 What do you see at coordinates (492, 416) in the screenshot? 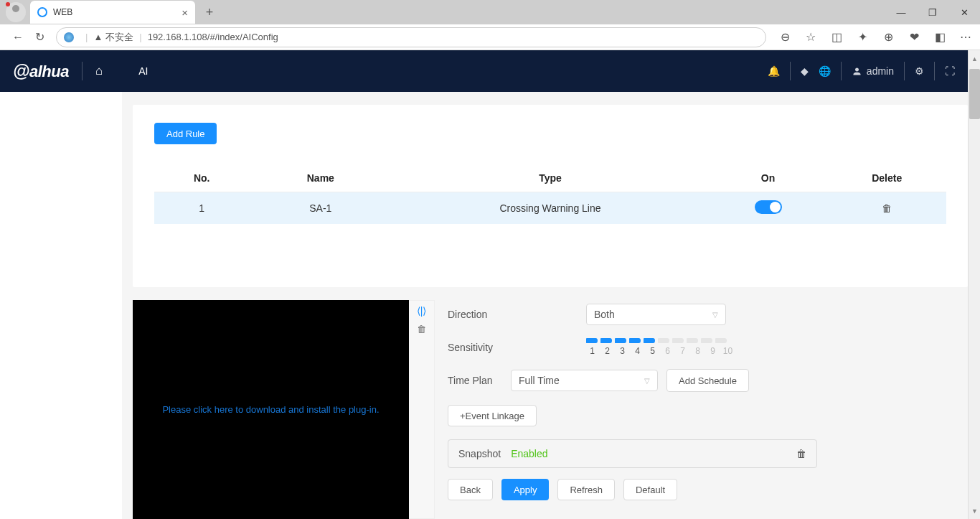
I see `event-linkage-button: +Event Linkage` at bounding box center [492, 416].